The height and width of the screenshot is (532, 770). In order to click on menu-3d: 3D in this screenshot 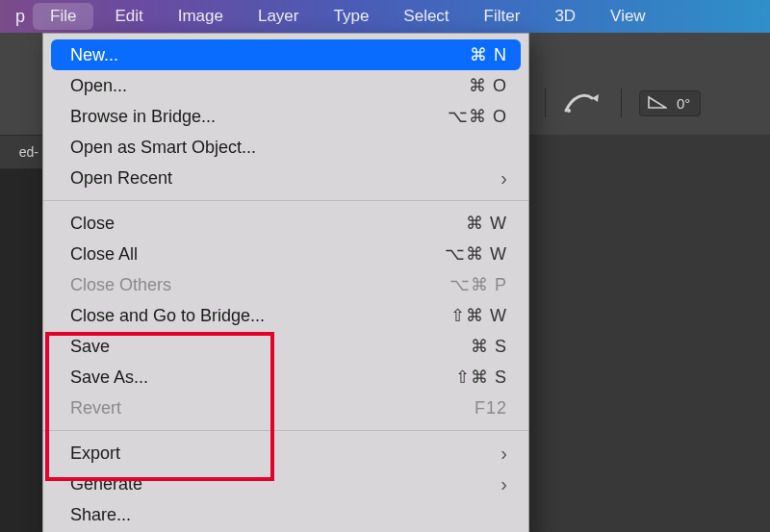, I will do `click(565, 16)`.